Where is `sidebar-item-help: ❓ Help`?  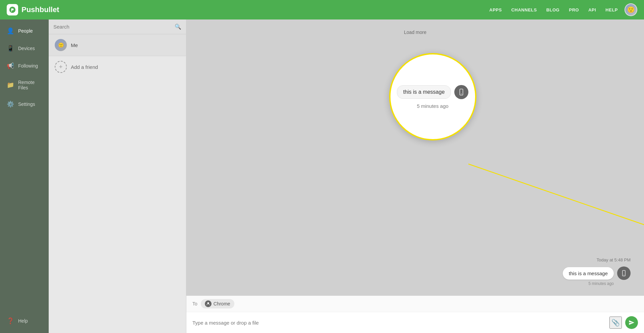
sidebar-item-help: ❓ Help is located at coordinates (24, 321).